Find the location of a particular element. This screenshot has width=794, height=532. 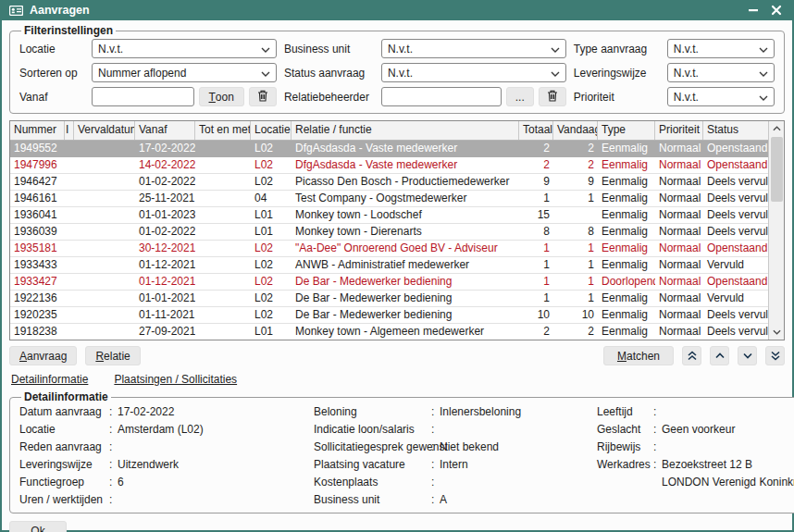

browse-relatiebeheerder-button: ... is located at coordinates (520, 96).